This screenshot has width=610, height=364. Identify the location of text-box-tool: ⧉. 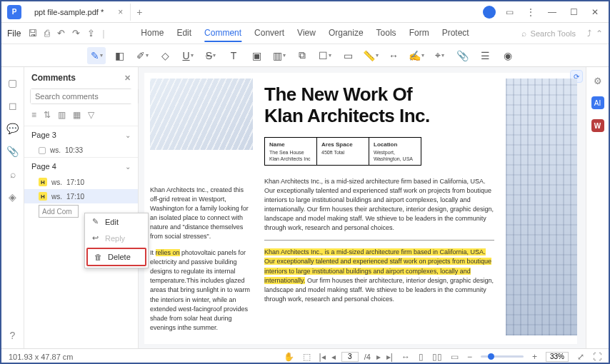
(302, 56).